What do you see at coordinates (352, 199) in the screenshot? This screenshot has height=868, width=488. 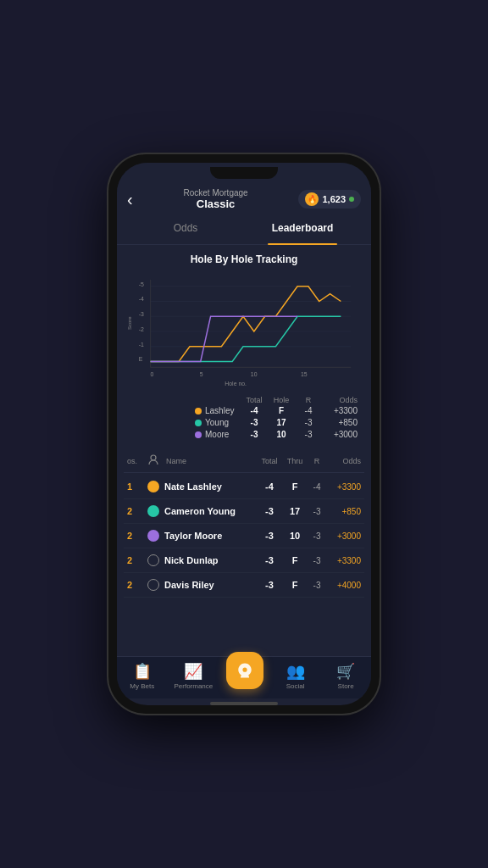 I see `online-dot` at bounding box center [352, 199].